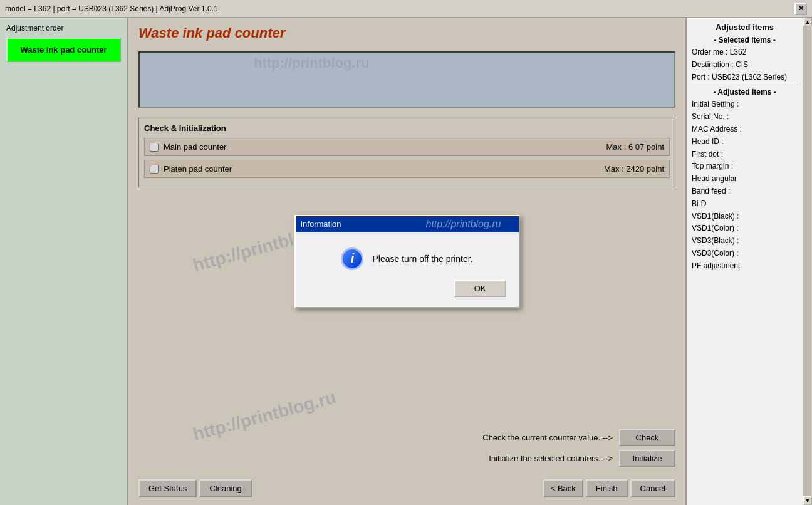 Image resolution: width=812 pixels, height=505 pixels. I want to click on modal-watermark: http://printblog.ru, so click(463, 224).